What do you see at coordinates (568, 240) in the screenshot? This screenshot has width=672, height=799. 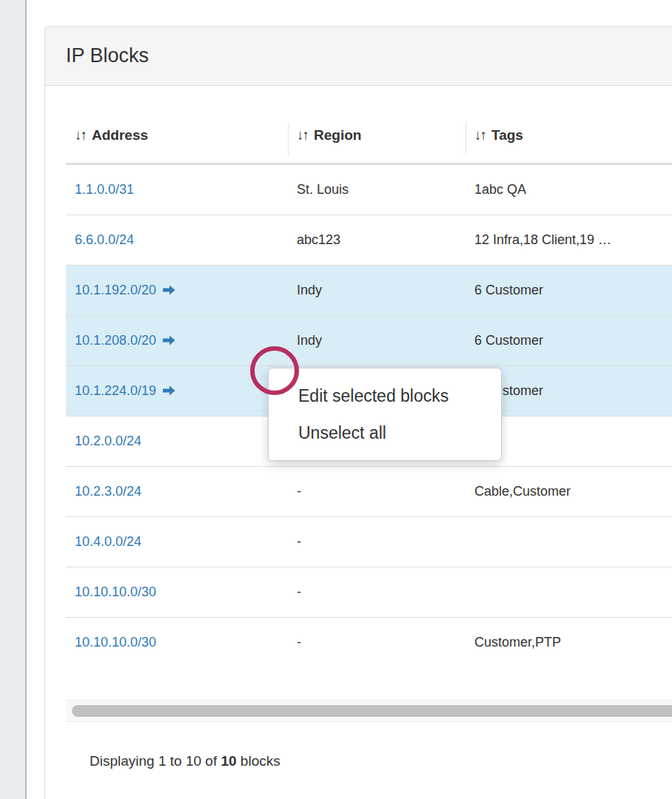 I see `tags-cell: 12 Infra,18 Client,19 …` at bounding box center [568, 240].